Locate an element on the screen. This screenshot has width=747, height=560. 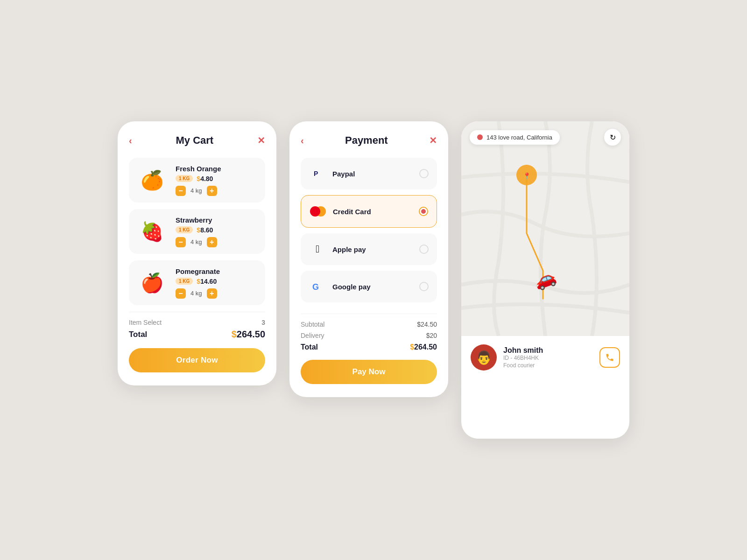
order-now-button: Order Now is located at coordinates (197, 360).